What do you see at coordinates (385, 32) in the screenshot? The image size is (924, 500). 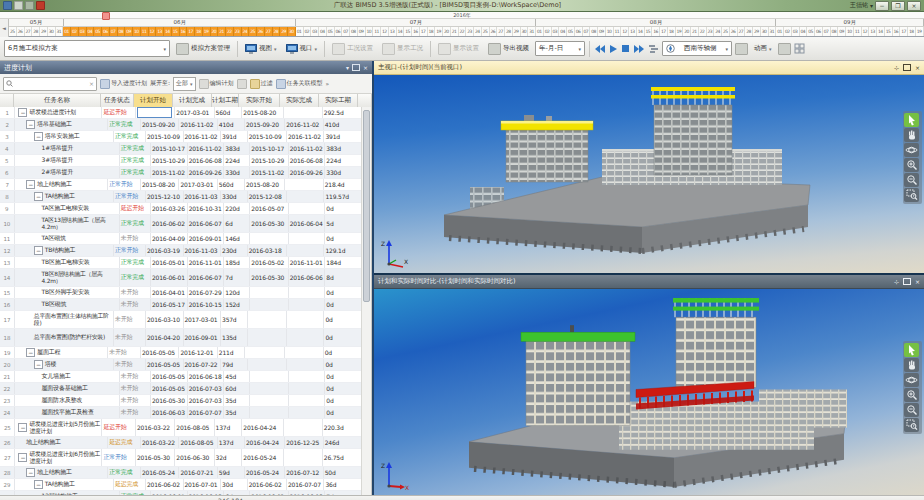 I see `timeline-day-cell: 12` at bounding box center [385, 32].